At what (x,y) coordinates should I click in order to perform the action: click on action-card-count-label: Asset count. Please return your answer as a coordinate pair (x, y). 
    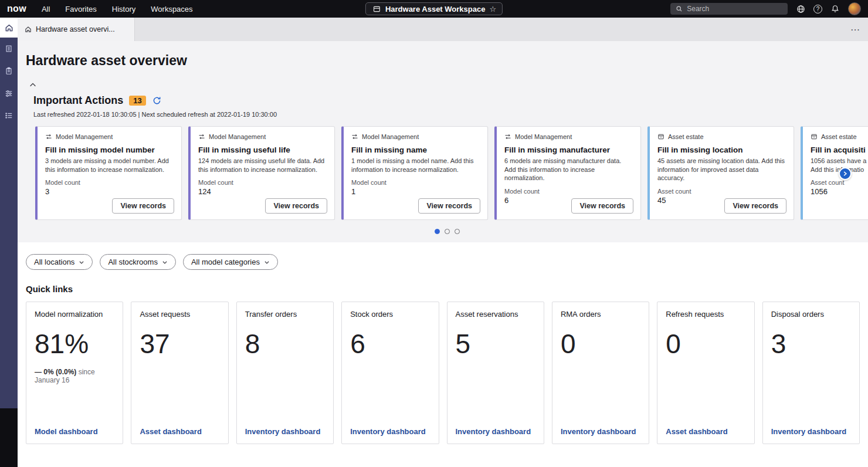
    Looking at the image, I should click on (721, 191).